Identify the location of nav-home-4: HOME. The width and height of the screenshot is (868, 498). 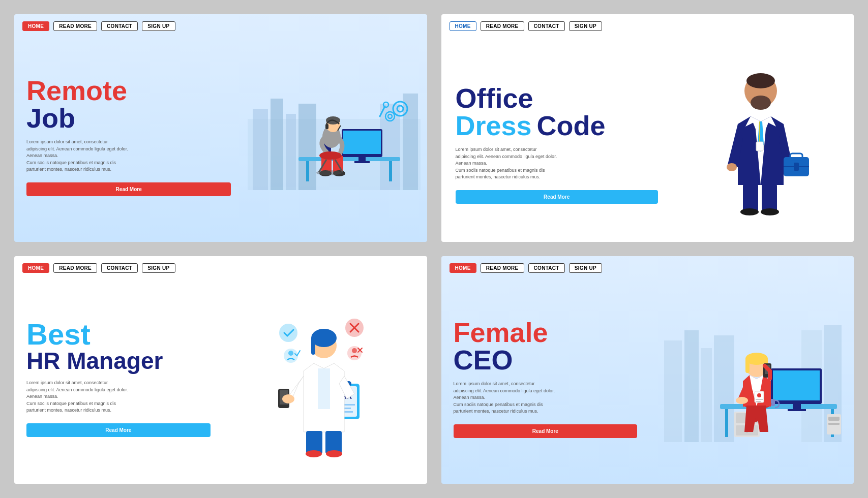
(463, 268).